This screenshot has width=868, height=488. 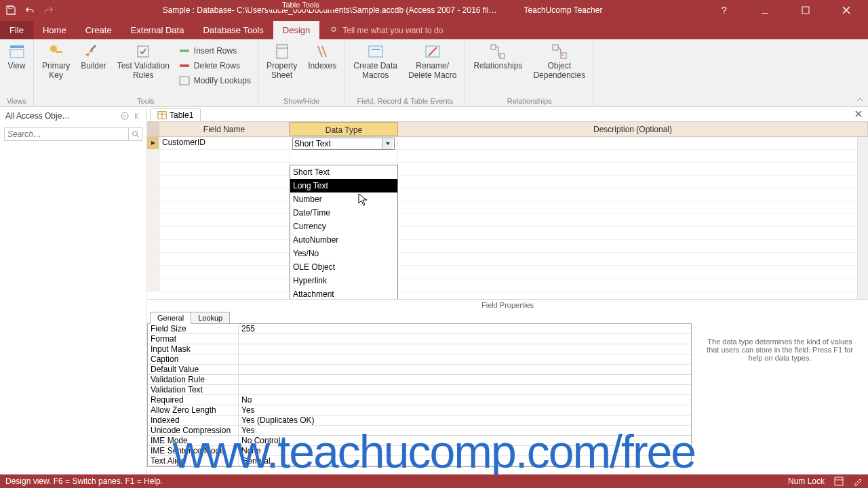 I want to click on tab-design: Design, so click(x=296, y=30).